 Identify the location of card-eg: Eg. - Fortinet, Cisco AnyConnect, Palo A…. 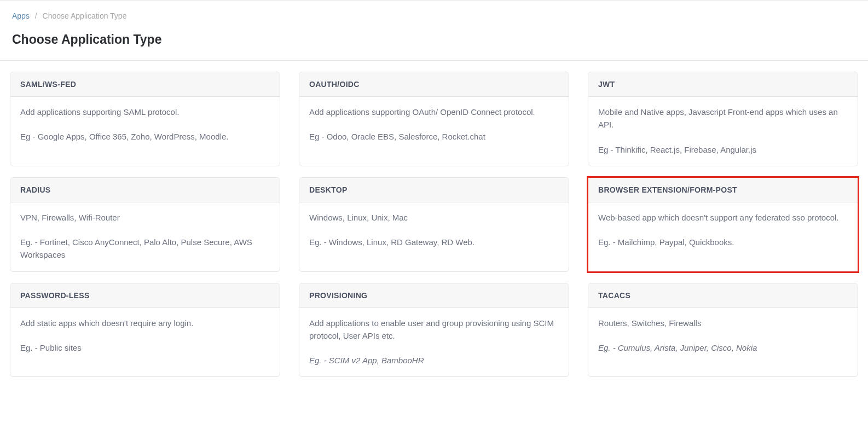
(145, 248).